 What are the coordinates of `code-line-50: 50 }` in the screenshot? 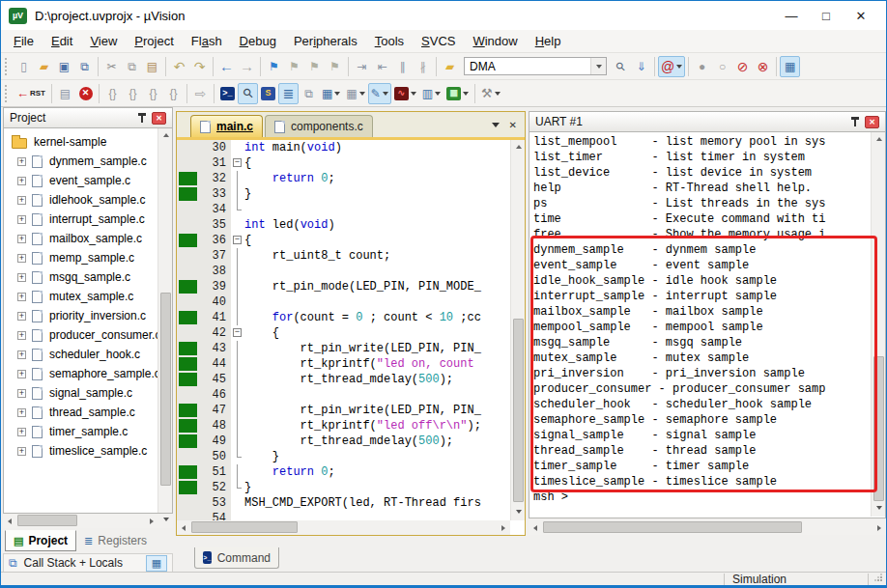 It's located at (344, 457).